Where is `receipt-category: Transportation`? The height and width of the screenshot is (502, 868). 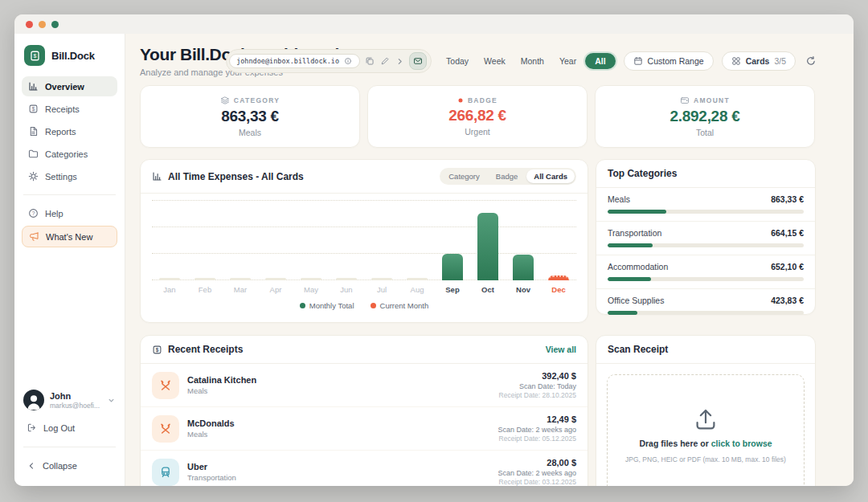
receipt-category: Transportation is located at coordinates (212, 477).